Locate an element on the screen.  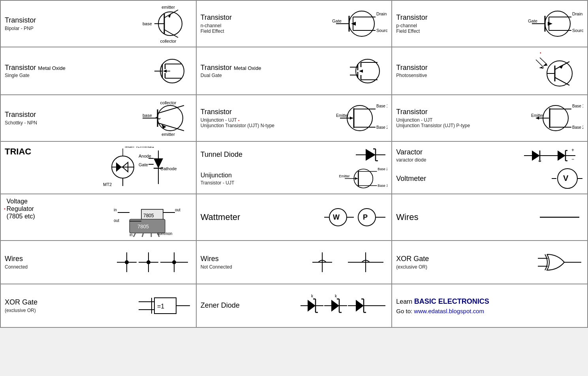
title-voltage-regulator: VoltageRegulator(7805 etc) is located at coordinates (21, 209).